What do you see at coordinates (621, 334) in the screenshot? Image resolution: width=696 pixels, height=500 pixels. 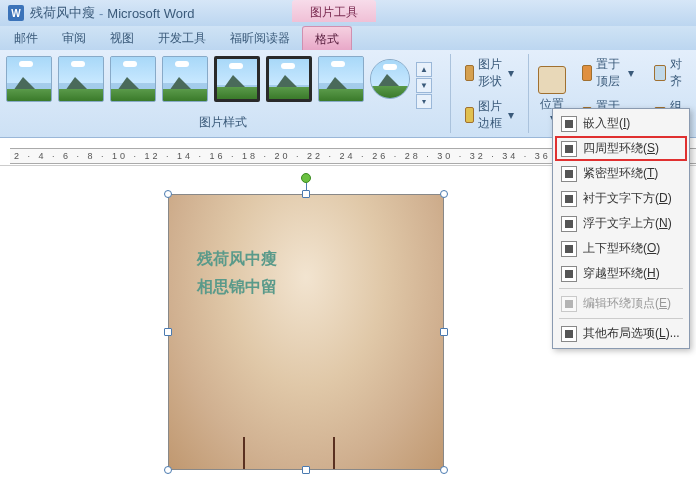 I see `more-layout-options: 其他布局选项(L)...` at bounding box center [621, 334].